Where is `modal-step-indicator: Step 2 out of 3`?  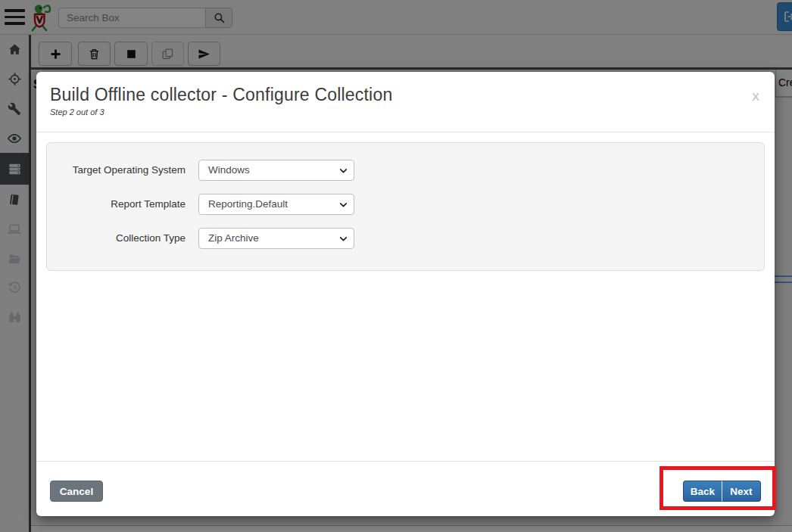
modal-step-indicator: Step 2 out of 3 is located at coordinates (403, 112).